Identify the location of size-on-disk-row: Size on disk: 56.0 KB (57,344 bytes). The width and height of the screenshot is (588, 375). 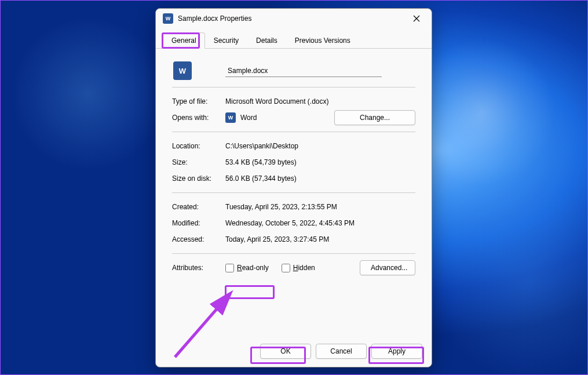
(294, 179).